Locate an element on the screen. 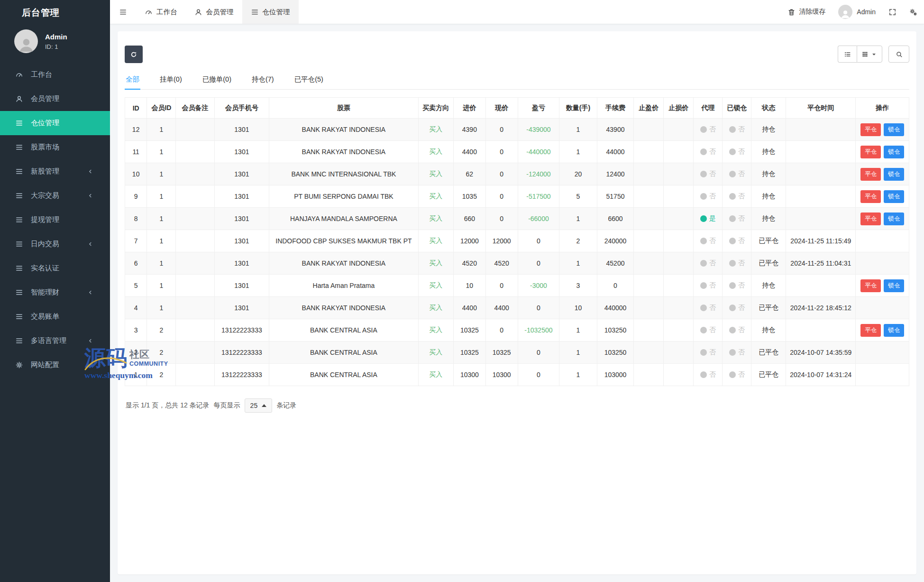 The image size is (924, 582). cell-close-time: 2024-10-07 14:35:59 is located at coordinates (821, 353).